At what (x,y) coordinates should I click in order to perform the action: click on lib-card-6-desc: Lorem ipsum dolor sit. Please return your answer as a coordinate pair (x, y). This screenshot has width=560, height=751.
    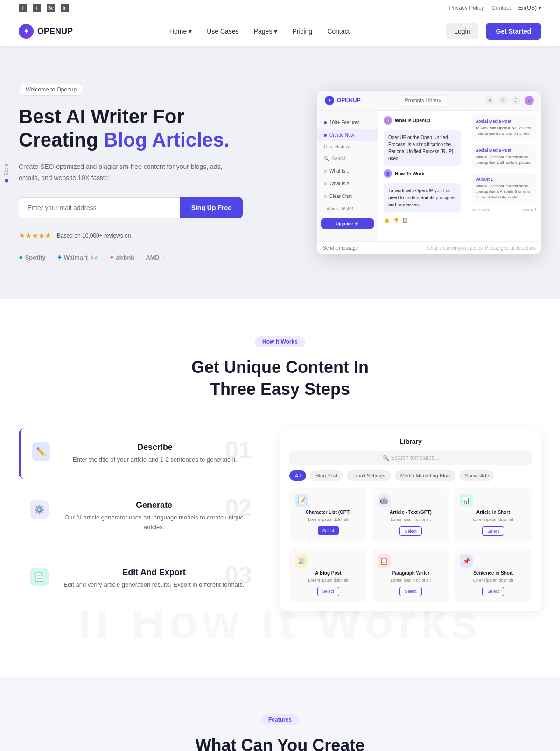
    Looking at the image, I should click on (493, 581).